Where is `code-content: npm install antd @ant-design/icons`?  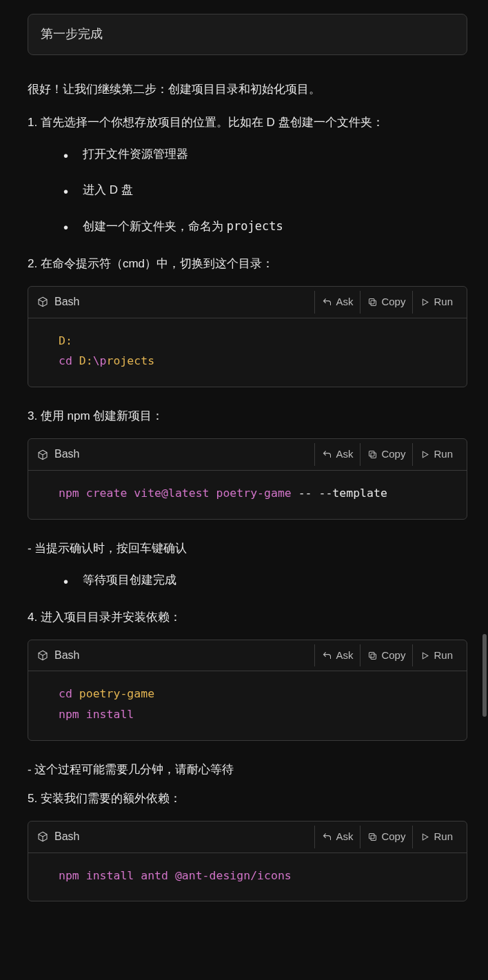 code-content: npm install antd @ant-design/icons is located at coordinates (247, 877).